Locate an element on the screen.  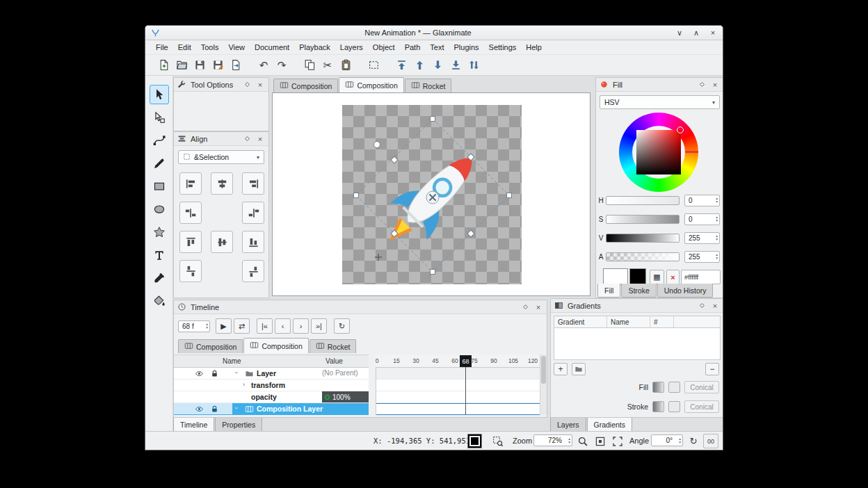
menu-object: Object is located at coordinates (384, 47).